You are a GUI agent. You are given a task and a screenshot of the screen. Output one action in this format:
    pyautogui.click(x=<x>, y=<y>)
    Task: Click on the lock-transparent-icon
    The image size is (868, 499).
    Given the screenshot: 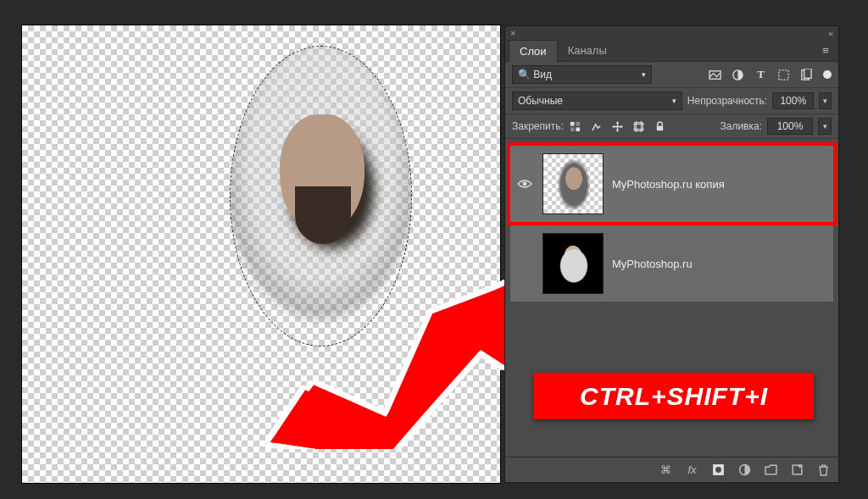 What is the action you would take?
    pyautogui.click(x=575, y=127)
    